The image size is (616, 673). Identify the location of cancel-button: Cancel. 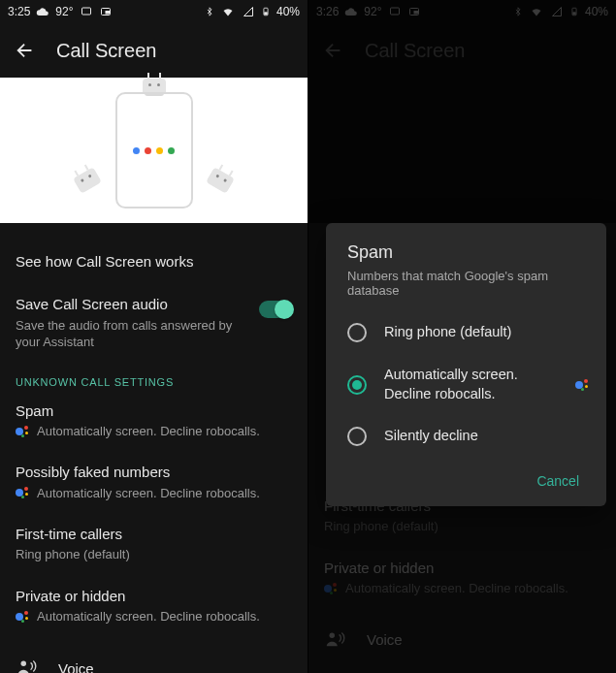
(558, 481).